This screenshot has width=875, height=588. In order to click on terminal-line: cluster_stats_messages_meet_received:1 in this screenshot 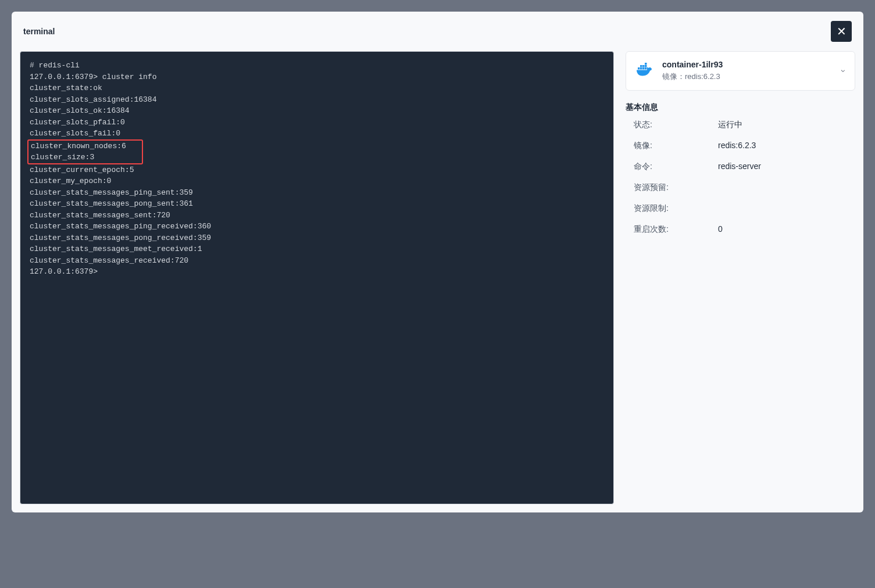, I will do `click(317, 249)`.